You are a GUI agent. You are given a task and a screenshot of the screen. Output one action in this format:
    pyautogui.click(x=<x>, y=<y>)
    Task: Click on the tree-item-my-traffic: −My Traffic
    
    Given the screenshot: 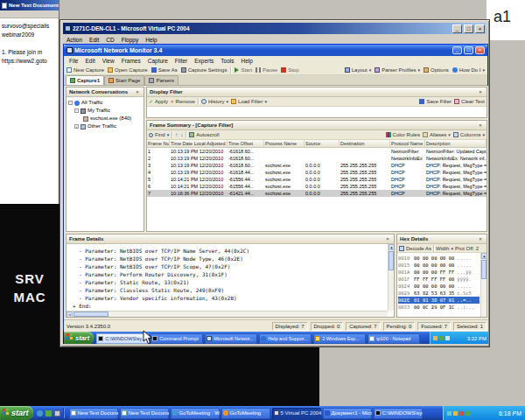 What is the action you would take?
    pyautogui.click(x=105, y=110)
    